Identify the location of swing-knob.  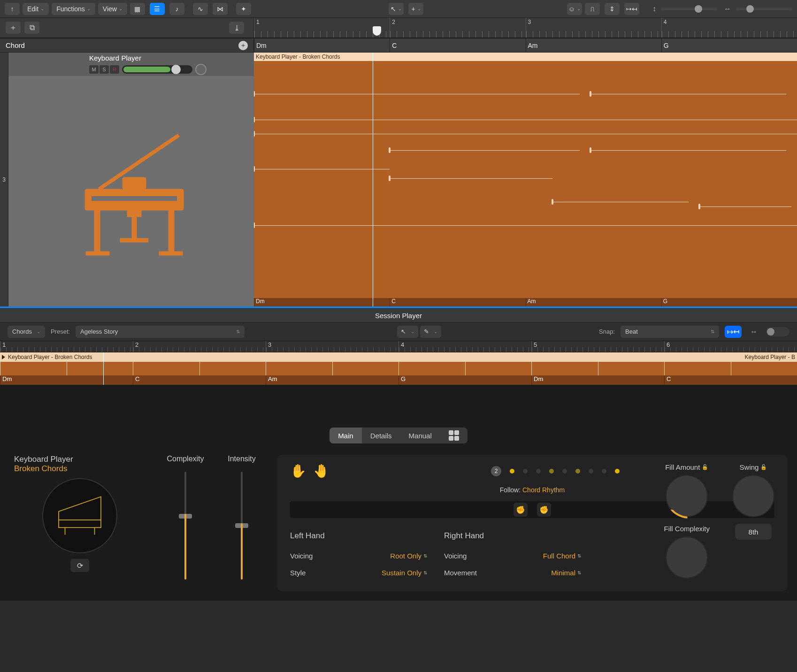
(753, 496).